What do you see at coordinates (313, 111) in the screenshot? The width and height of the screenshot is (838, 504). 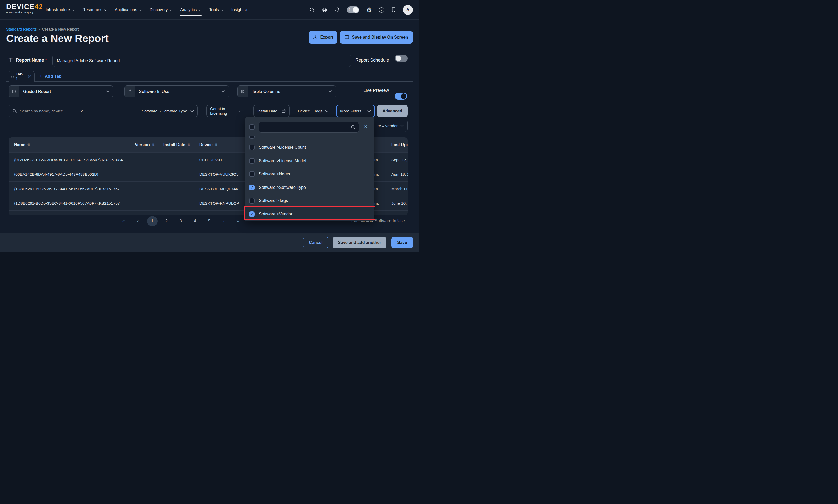 I see `filter-device-tags: Device→Tags` at bounding box center [313, 111].